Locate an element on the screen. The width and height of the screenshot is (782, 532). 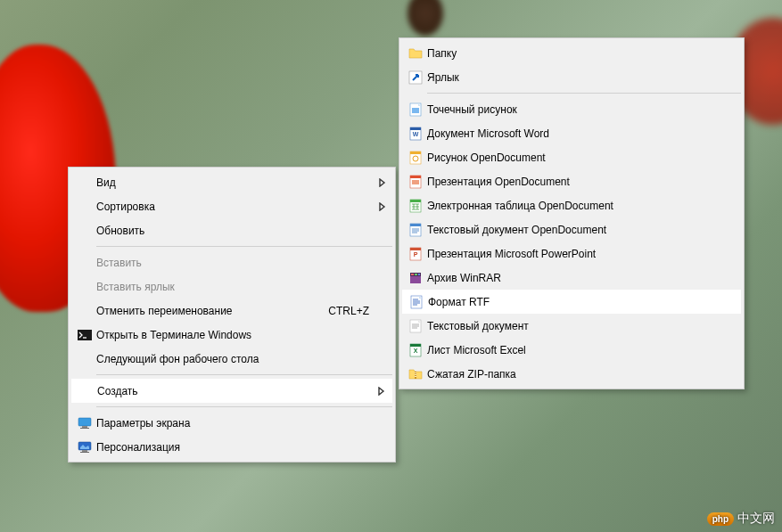
secondaryMenu-item-label: Лист Microsoft Excel is located at coordinates (576, 350).